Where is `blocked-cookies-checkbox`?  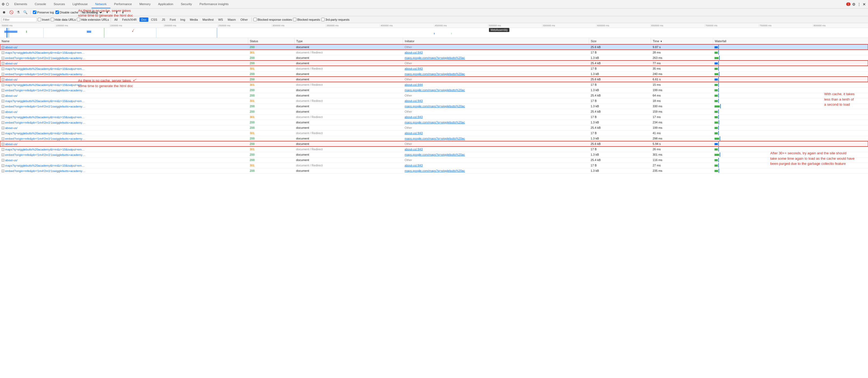 blocked-cookies-checkbox is located at coordinates (255, 20).